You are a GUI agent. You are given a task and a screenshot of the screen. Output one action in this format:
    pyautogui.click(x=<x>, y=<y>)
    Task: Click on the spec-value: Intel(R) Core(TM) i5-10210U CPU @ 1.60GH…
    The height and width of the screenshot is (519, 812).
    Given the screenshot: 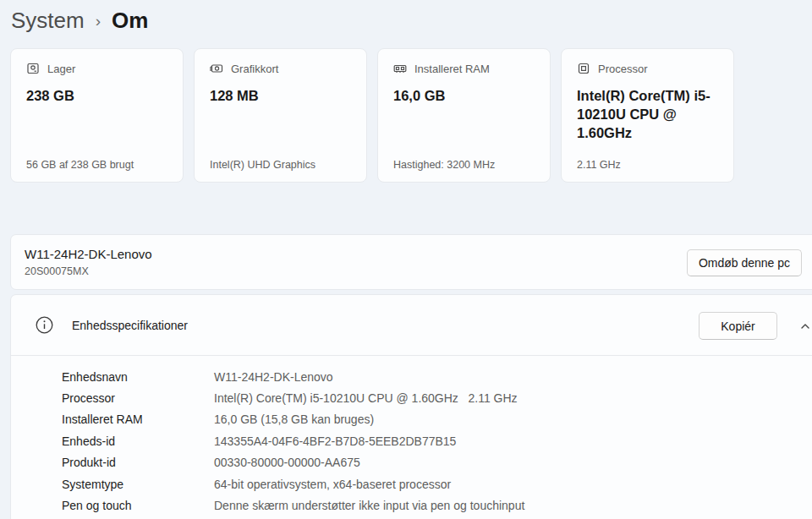 What is the action you would take?
    pyautogui.click(x=365, y=398)
    